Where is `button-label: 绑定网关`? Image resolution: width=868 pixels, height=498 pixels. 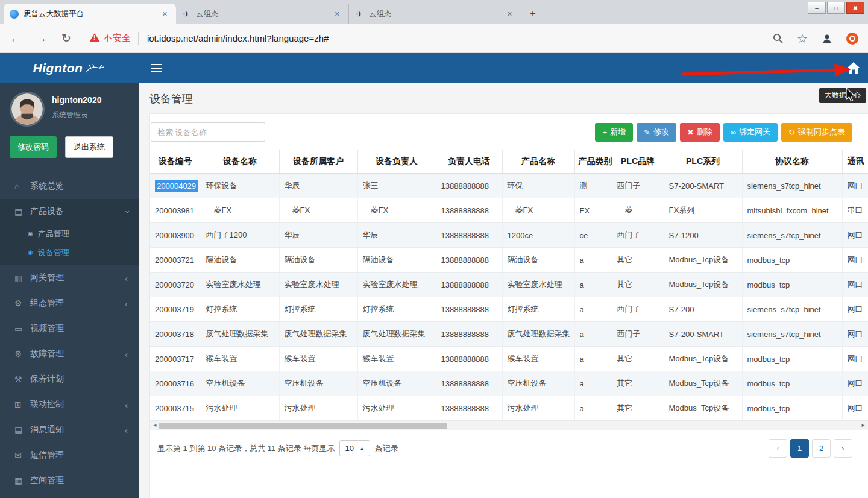 button-label: 绑定网关 is located at coordinates (755, 132).